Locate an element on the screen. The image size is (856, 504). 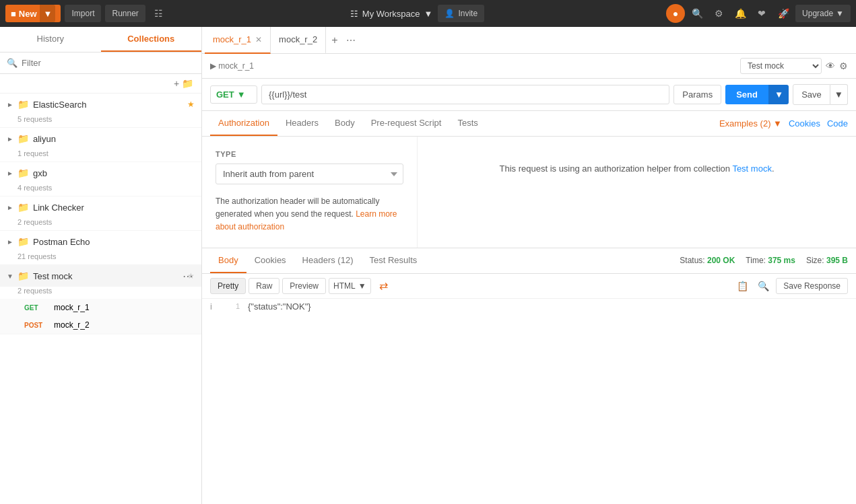
tab-label: mock_r_2 is located at coordinates (298, 39).